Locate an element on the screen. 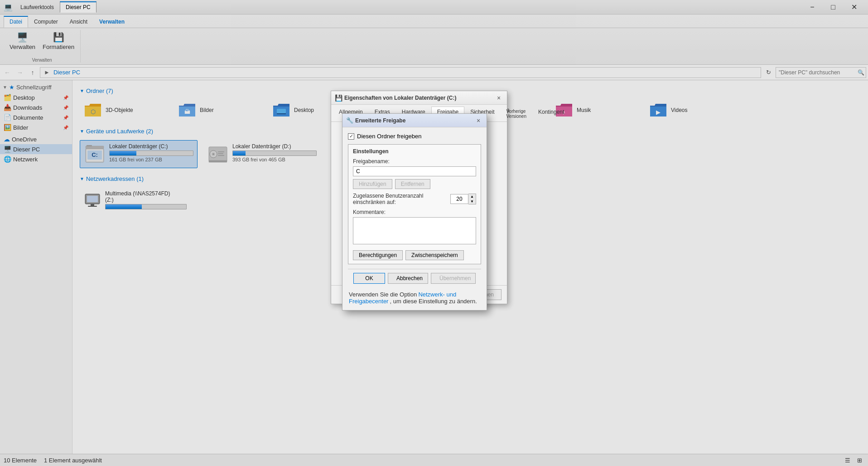  properties-close-button: × is located at coordinates (499, 98).